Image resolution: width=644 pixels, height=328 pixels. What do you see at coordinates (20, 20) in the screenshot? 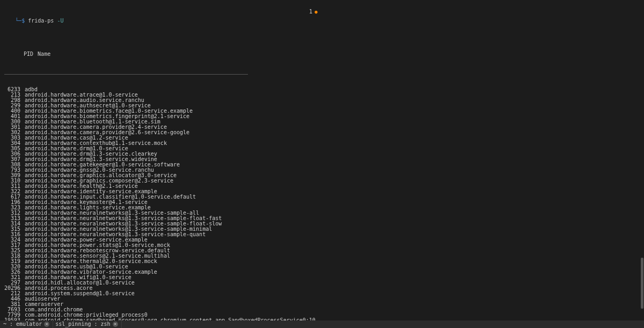
I see `prompt-symbol: └─$` at bounding box center [20, 20].